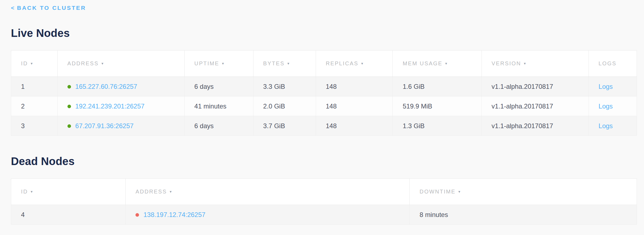 The width and height of the screenshot is (644, 235). Describe the element at coordinates (274, 63) in the screenshot. I see `column-header-label: BYTES` at that location.